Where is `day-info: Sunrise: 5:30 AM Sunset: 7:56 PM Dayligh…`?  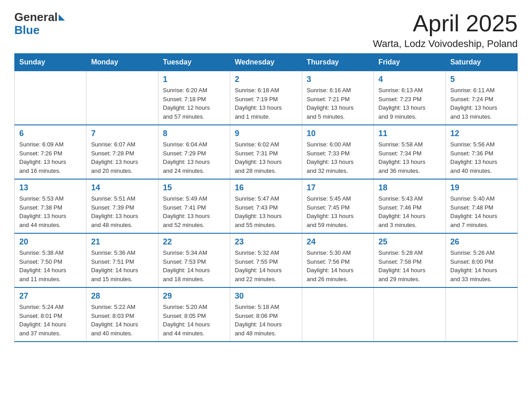
day-info: Sunrise: 5:30 AM Sunset: 7:56 PM Dayligh… is located at coordinates (338, 266).